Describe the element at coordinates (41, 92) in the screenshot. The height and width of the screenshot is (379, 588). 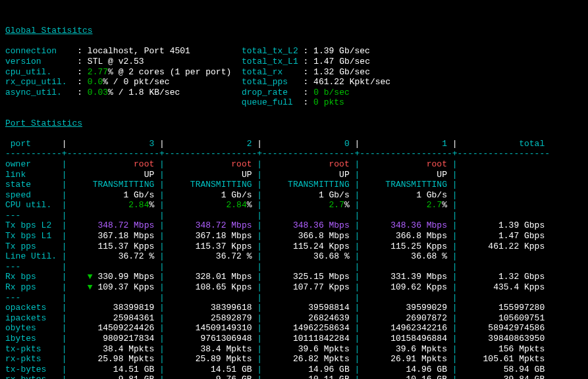
I see `label-async_util: async_util.` at that location.